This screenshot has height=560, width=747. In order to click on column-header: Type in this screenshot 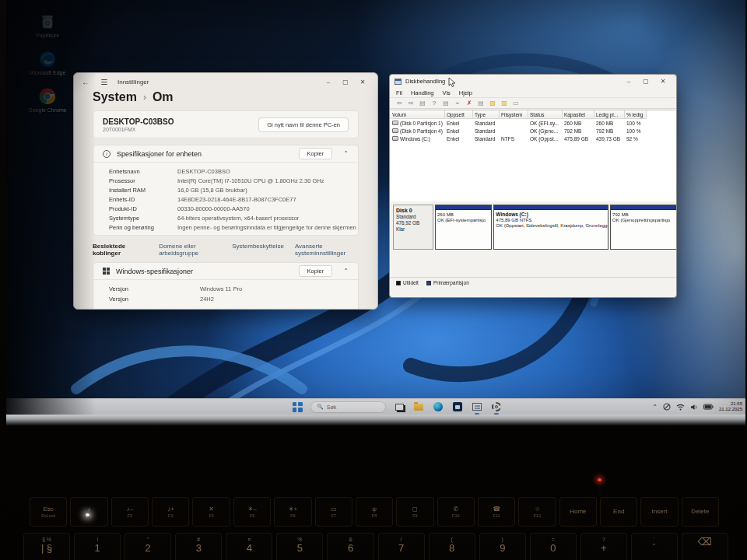, I will do `click(486, 115)`.